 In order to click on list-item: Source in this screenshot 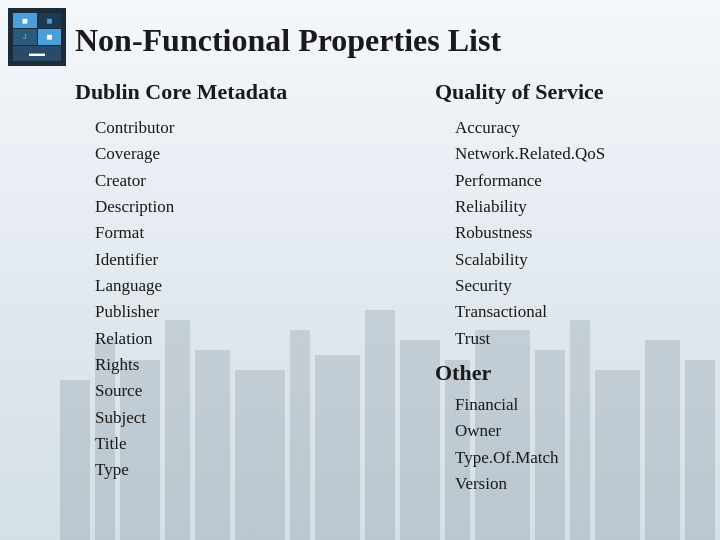, I will do `click(235, 391)`.